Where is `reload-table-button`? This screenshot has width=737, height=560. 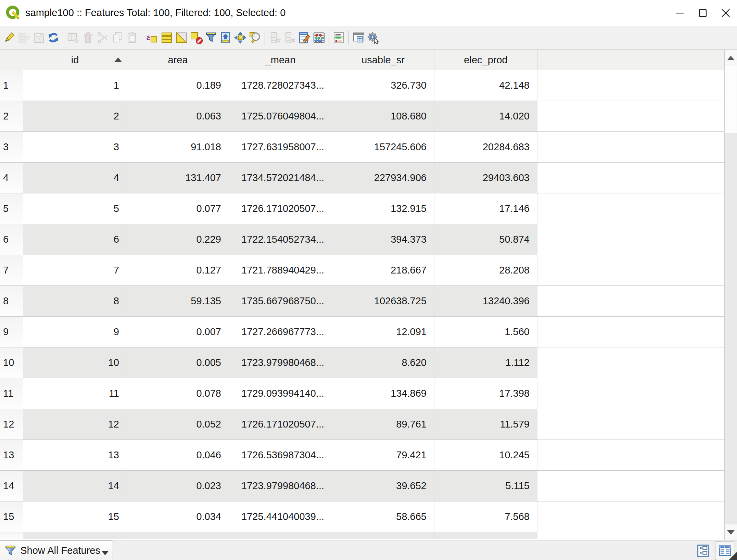
reload-table-button is located at coordinates (53, 38).